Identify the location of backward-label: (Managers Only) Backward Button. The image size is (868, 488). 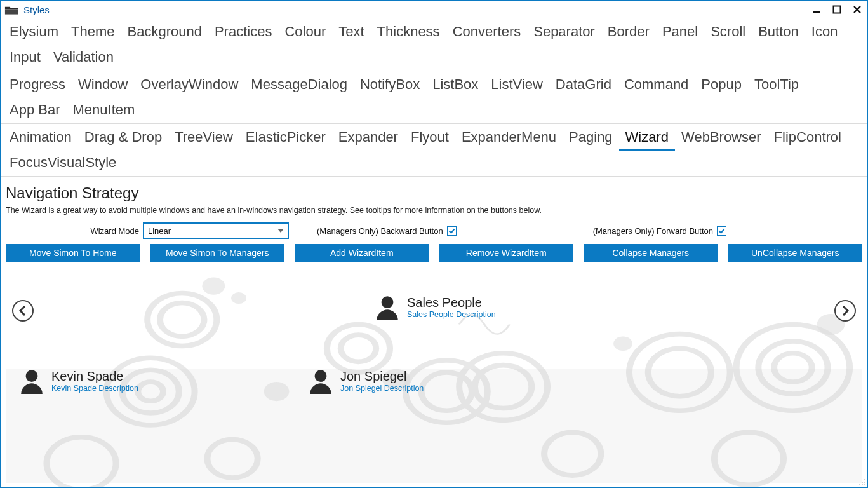
(380, 231).